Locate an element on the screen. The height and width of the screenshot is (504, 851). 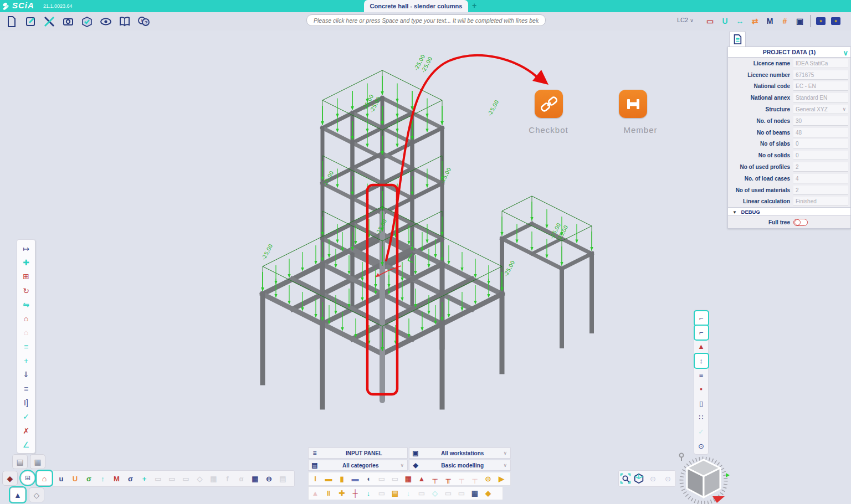
solid-disabled-icon: ▦ is located at coordinates (214, 479).